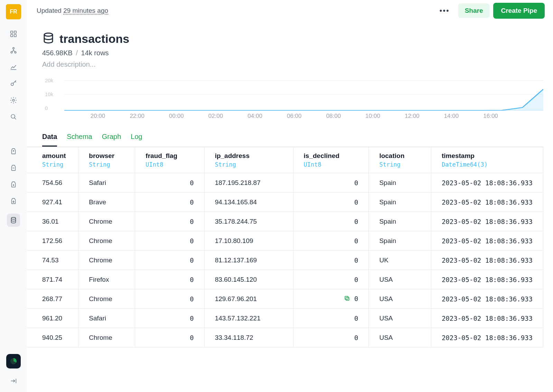 This screenshot has width=553, height=392. What do you see at coordinates (444, 11) in the screenshot?
I see `more-menu-button: •••` at bounding box center [444, 11].